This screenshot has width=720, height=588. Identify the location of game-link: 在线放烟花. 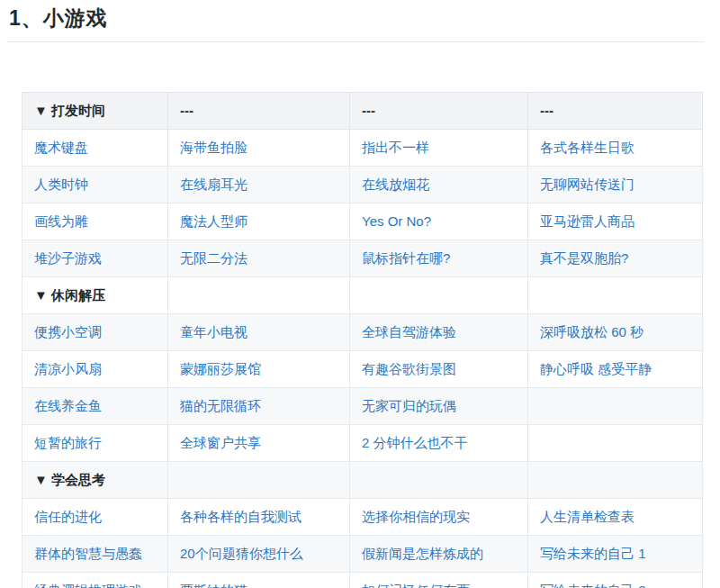
(396, 184).